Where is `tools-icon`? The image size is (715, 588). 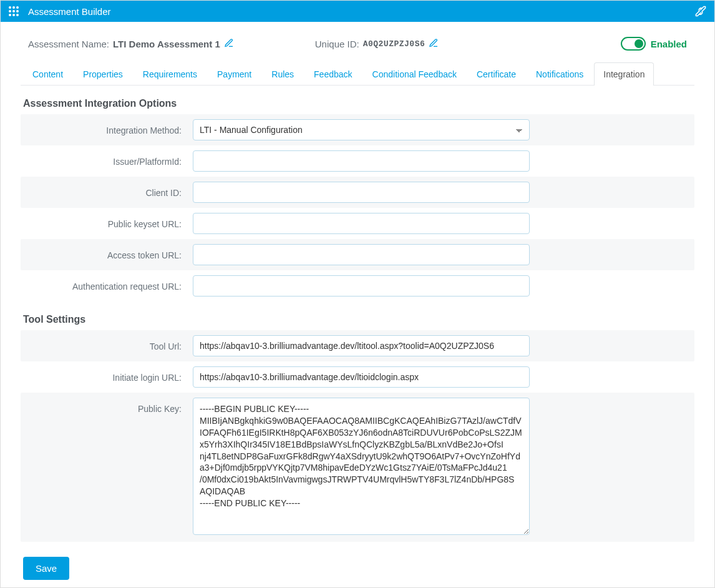 tools-icon is located at coordinates (701, 11).